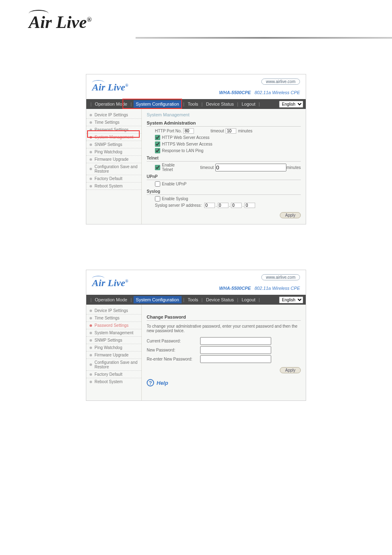 This screenshot has height=555, width=392. I want to click on content-title: System Management, so click(224, 115).